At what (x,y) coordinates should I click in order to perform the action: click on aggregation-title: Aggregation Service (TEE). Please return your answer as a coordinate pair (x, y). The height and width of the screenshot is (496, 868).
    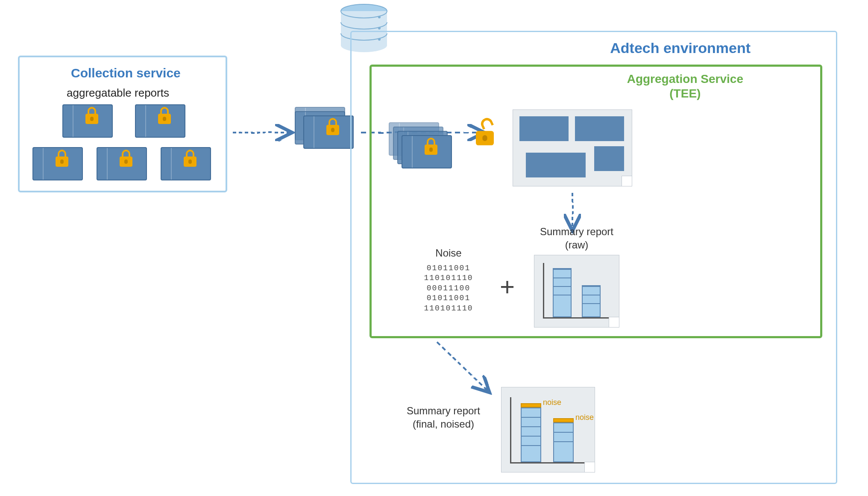
    Looking at the image, I should click on (685, 86).